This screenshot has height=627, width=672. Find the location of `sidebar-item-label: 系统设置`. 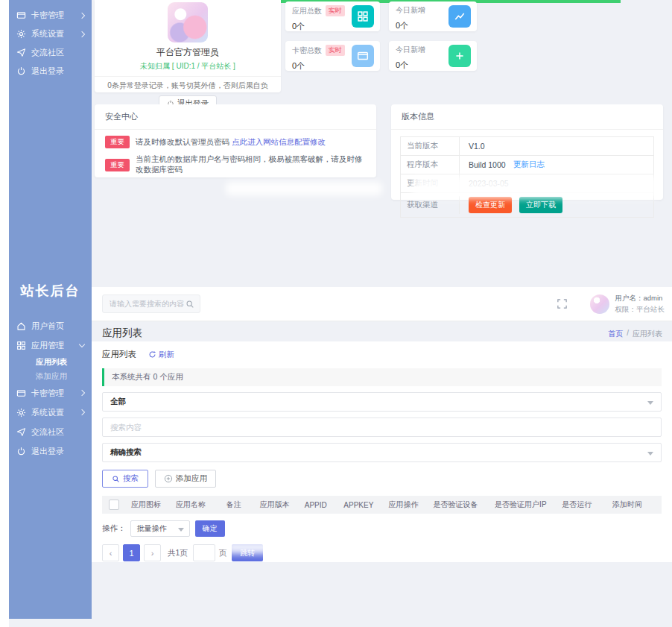

sidebar-item-label: 系统设置 is located at coordinates (48, 34).